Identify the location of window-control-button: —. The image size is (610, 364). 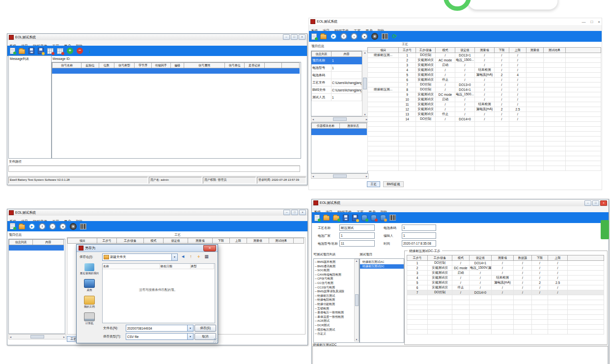
(583, 22).